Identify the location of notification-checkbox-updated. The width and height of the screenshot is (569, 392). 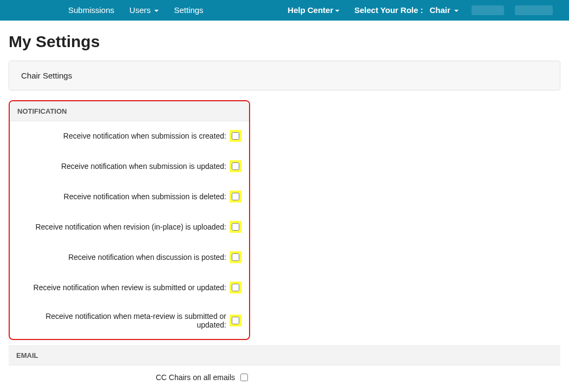
(236, 166).